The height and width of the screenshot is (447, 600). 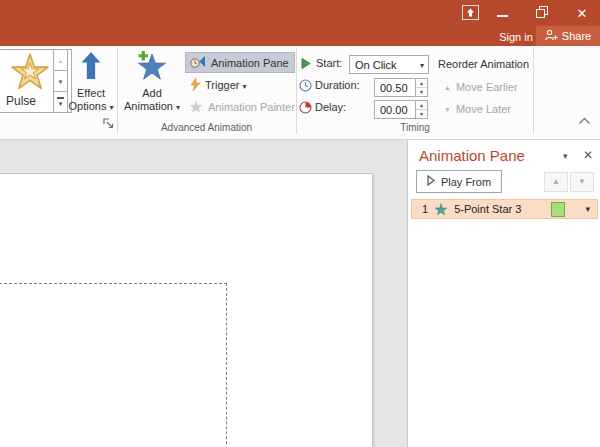 What do you see at coordinates (91, 67) in the screenshot?
I see `effect-options-arrow-icon` at bounding box center [91, 67].